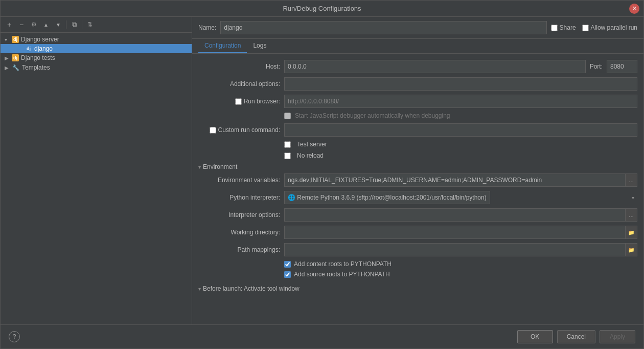  I want to click on interpreter-options-wrapper: …, so click(461, 215).